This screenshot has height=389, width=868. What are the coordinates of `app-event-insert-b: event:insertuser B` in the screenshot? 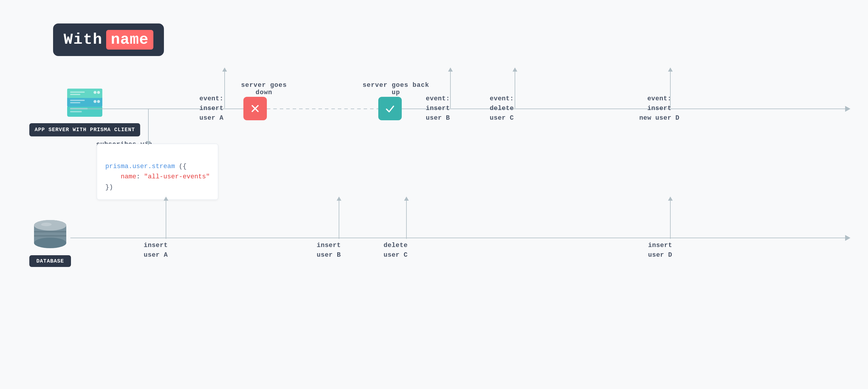 It's located at (438, 109).